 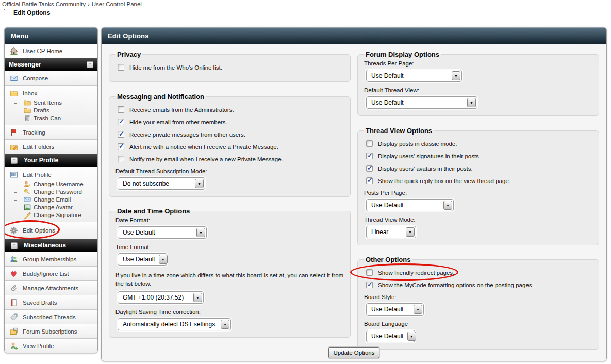 I want to click on sidebar-item-trash-can: Trash Can, so click(x=52, y=118).